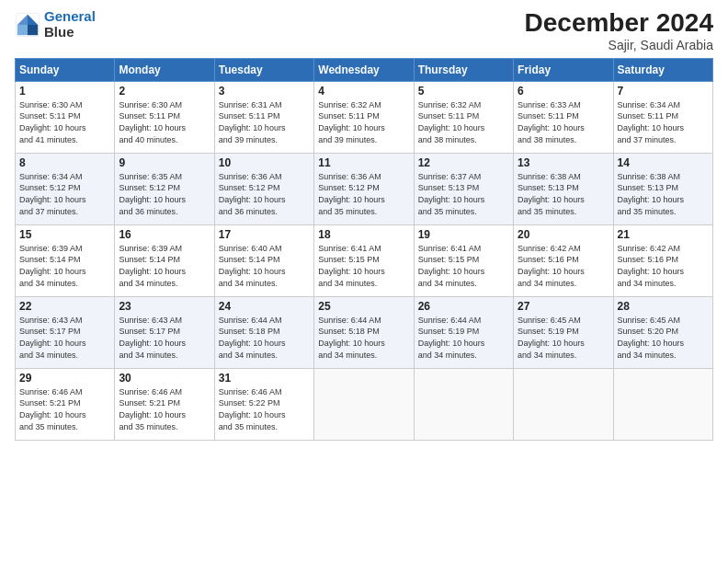  I want to click on day-cell: 12Sunrise: 6:37 AM Sunset: 5:13 PM Dayli…, so click(463, 189).